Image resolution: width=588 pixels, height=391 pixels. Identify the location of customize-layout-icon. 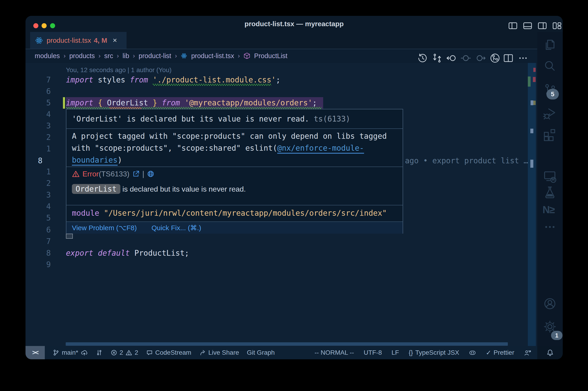
(557, 26).